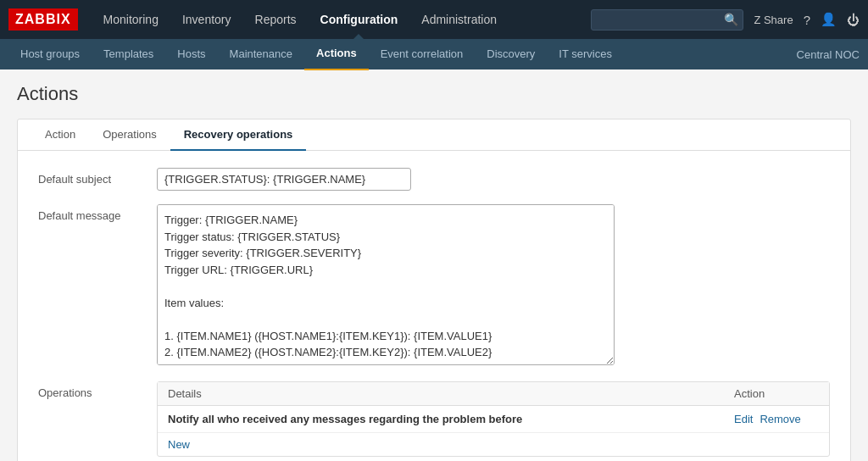 The width and height of the screenshot is (868, 461). Describe the element at coordinates (773, 20) in the screenshot. I see `share-button: Z Share` at that location.